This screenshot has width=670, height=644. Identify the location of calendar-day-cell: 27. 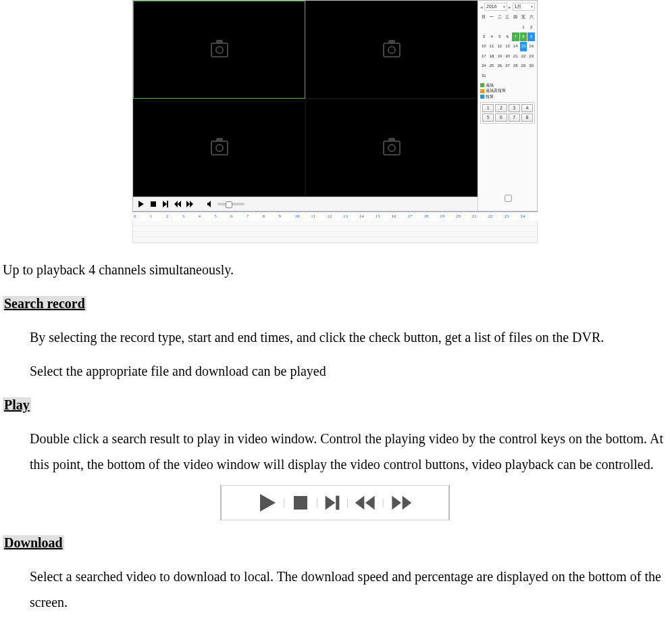
(508, 66).